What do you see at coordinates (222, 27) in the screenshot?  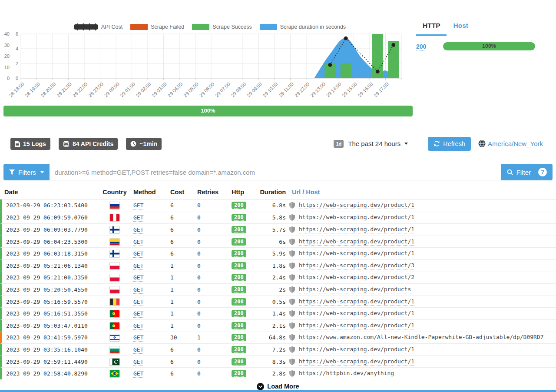 I see `legend-item-scrape-success: Scrape Success` at bounding box center [222, 27].